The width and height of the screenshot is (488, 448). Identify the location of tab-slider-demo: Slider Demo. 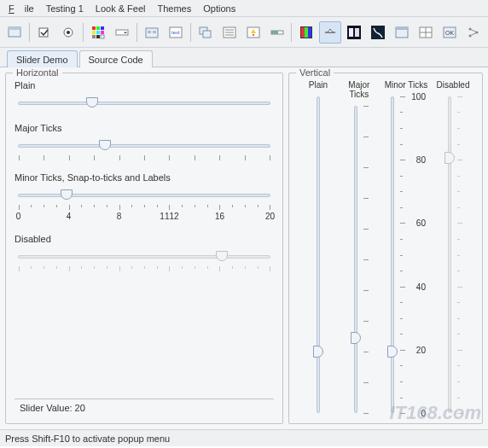
(43, 59).